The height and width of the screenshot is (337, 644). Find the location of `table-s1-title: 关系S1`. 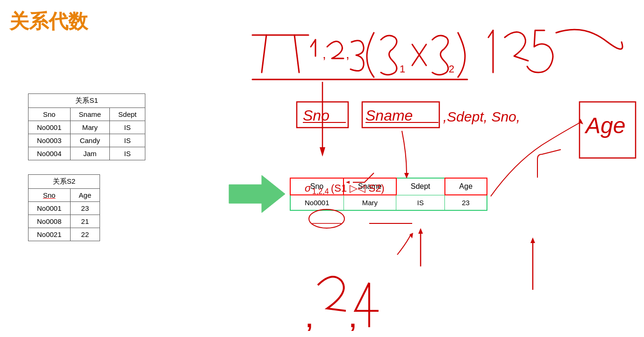

table-s1-title: 关系S1 is located at coordinates (87, 101).